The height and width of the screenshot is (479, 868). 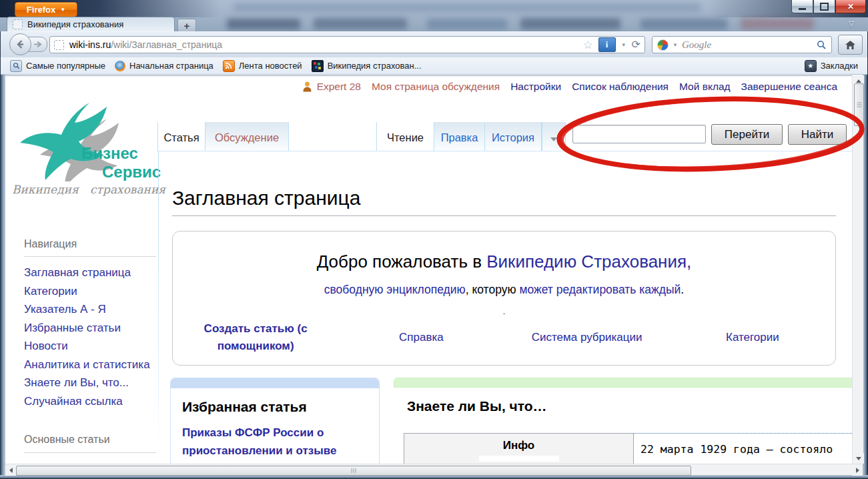 What do you see at coordinates (90, 328) in the screenshot?
I see `sidebar-item-featured: Избранные статьи` at bounding box center [90, 328].